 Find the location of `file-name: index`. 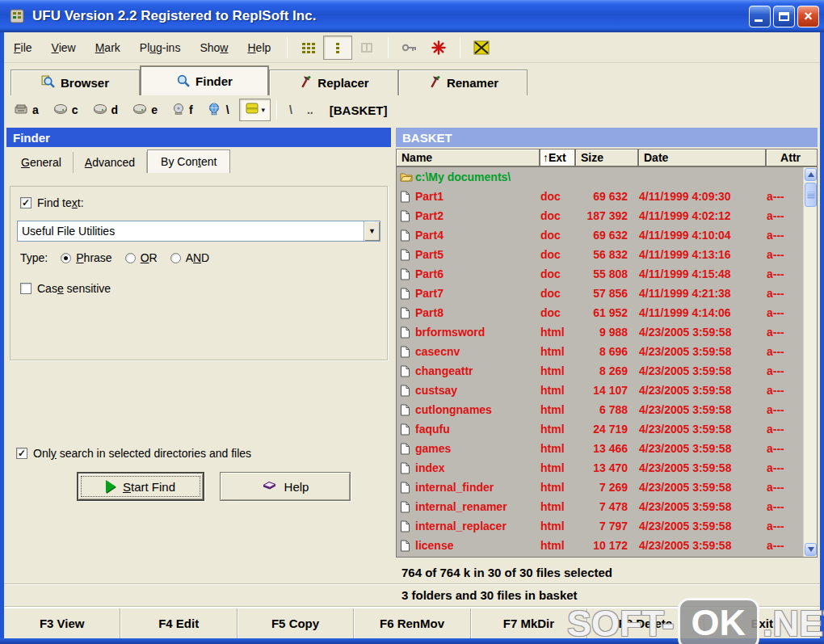

file-name: index is located at coordinates (478, 468).